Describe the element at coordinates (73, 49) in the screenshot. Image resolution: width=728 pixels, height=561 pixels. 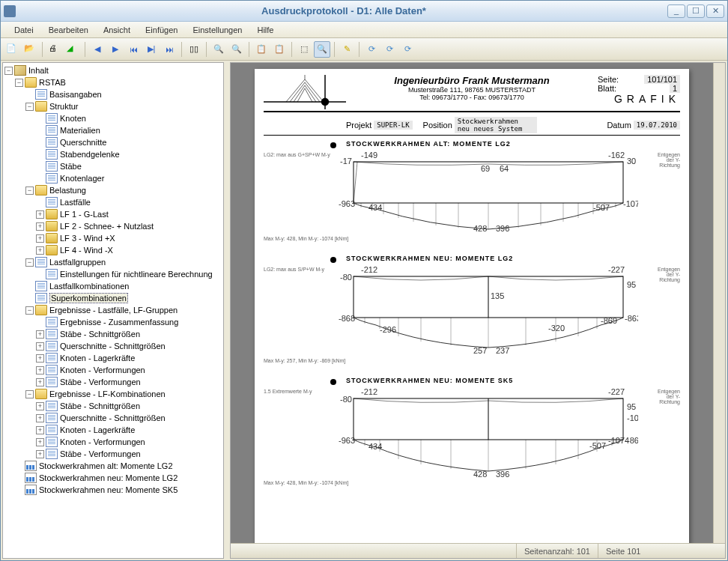
I see `export-button: ◢` at that location.